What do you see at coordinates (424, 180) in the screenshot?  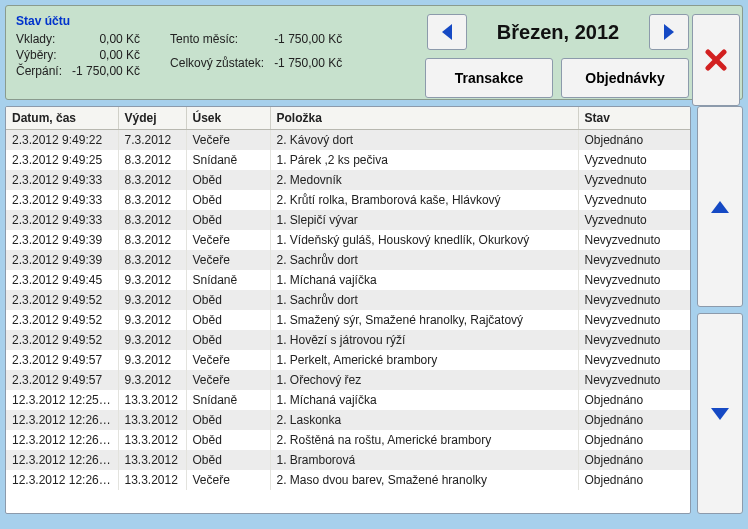 I see `table-cell: 2. Medovník` at bounding box center [424, 180].